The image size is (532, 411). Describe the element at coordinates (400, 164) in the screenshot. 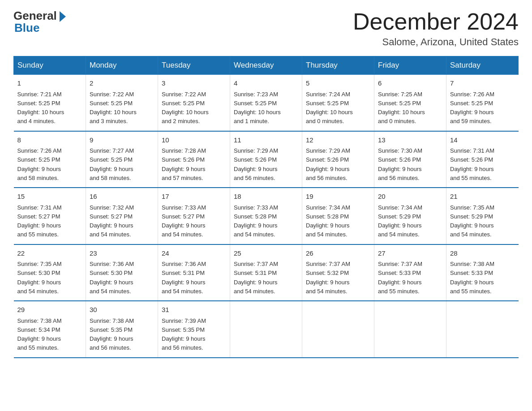

I see `day-info: Sunrise: 7:30 AMSunset: 5:26 PMDaylight:…` at that location.